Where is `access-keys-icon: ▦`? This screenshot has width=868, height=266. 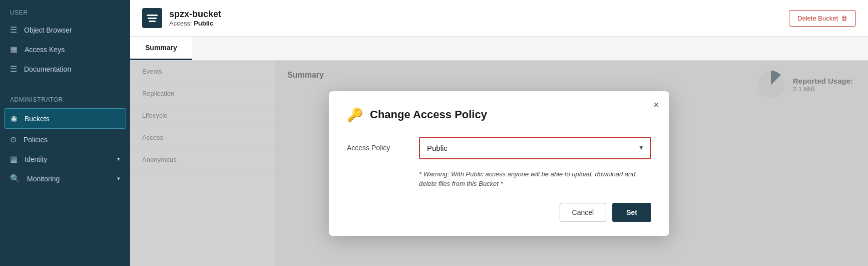 access-keys-icon: ▦ is located at coordinates (14, 49).